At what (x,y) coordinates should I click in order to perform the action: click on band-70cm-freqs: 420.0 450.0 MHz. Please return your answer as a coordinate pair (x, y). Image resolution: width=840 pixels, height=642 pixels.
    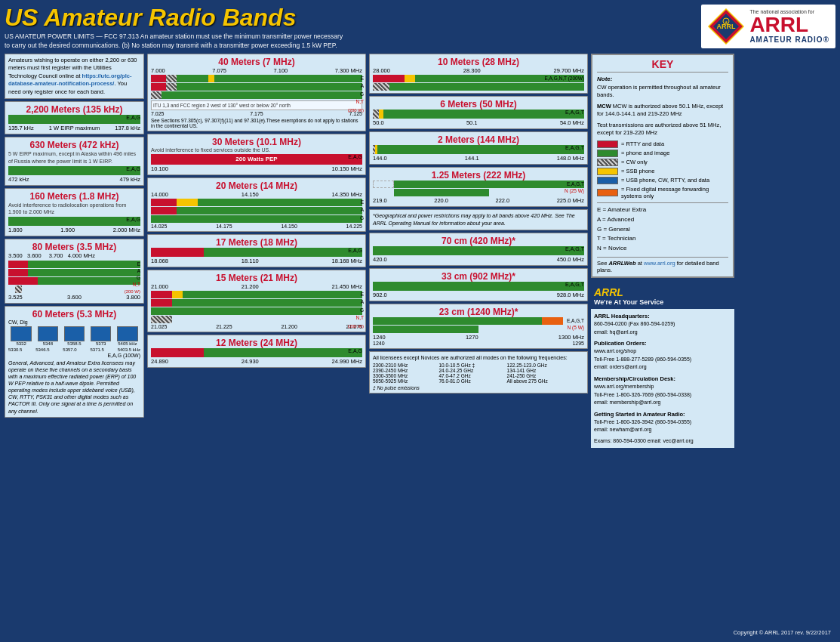
    Looking at the image, I should click on (478, 260).